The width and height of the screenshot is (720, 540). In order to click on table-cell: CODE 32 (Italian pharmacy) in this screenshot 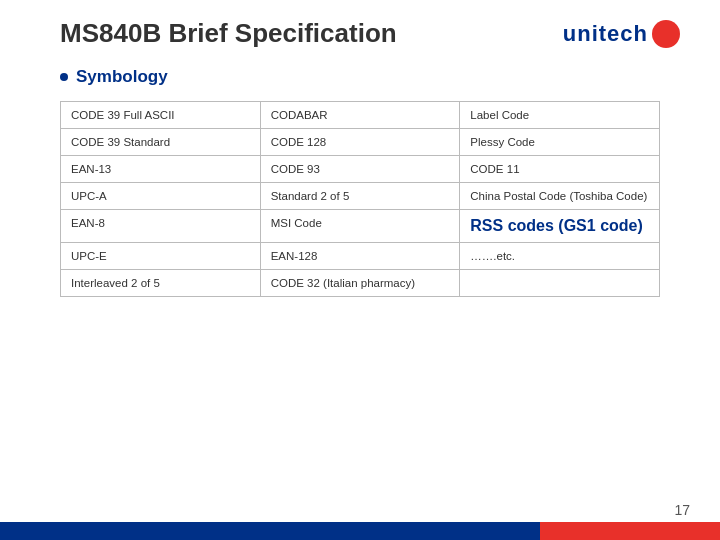, I will do `click(360, 284)`.